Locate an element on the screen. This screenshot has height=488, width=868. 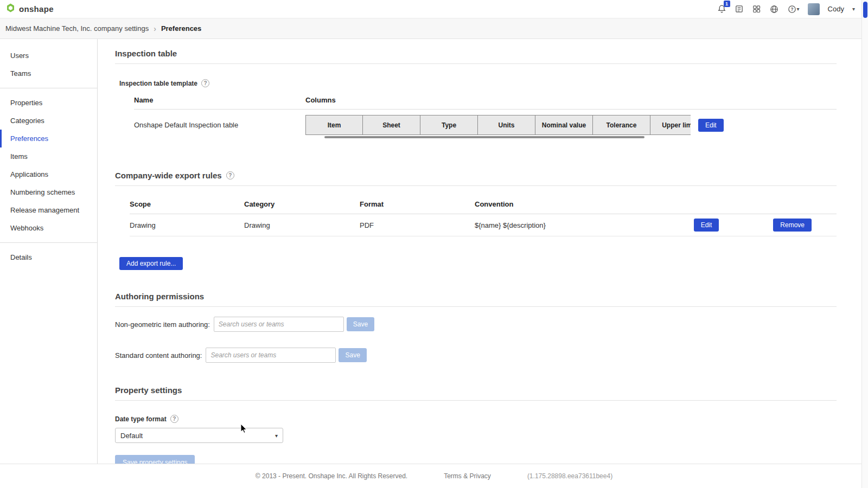
non-geometric-authoring-save-button: Save is located at coordinates (360, 324).